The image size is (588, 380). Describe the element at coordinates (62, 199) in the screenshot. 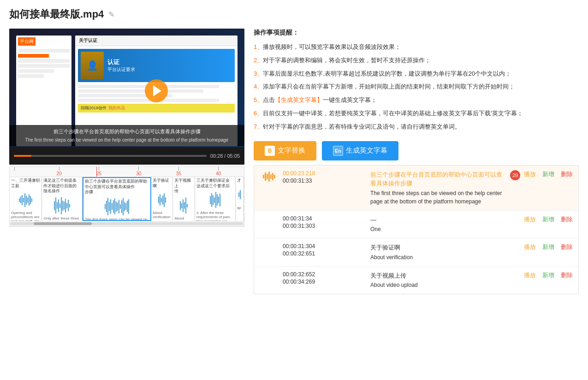

I see `waveform-segment-2: 满足这三个前提条件才能进行后面的报名操作 Only after these th…` at that location.